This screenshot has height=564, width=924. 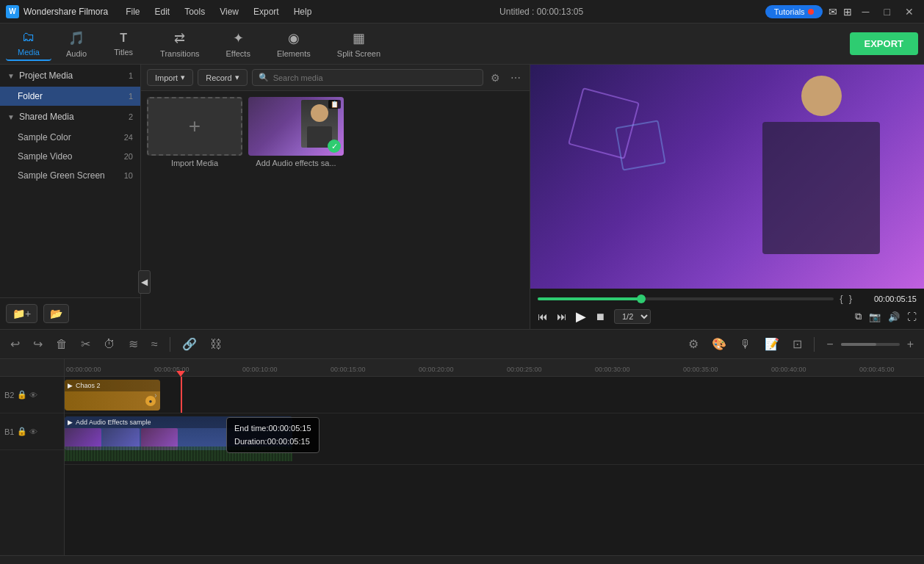 What do you see at coordinates (112, 395) in the screenshot?
I see `clip-chaos2: ▶ Chaos 2 ● ›` at bounding box center [112, 395].